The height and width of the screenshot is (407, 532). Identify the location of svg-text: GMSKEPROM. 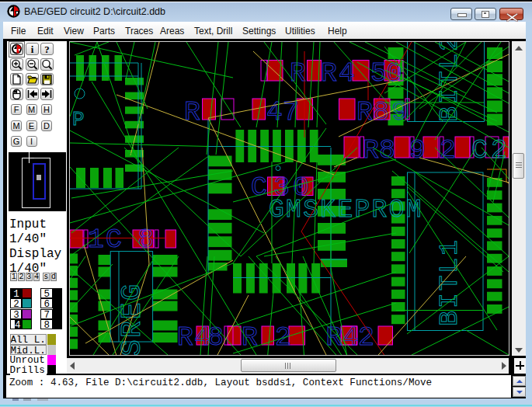
(346, 210).